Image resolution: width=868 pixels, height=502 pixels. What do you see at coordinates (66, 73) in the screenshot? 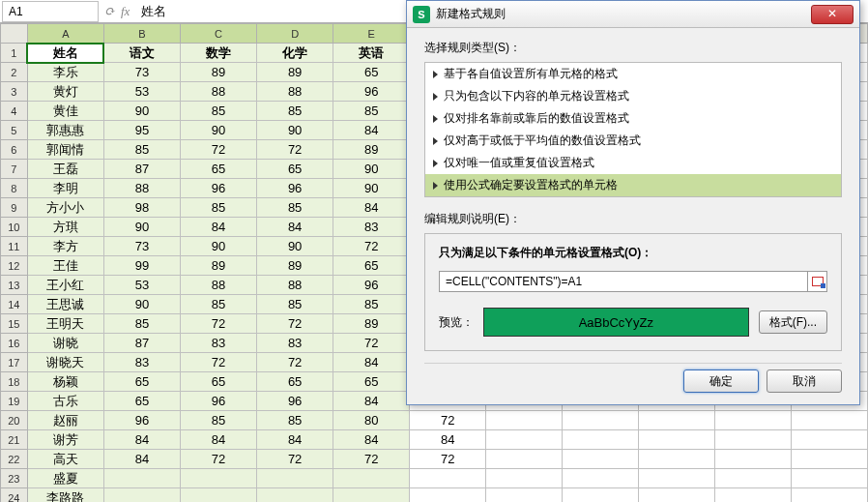
I see `cell: 李乐` at bounding box center [66, 73].